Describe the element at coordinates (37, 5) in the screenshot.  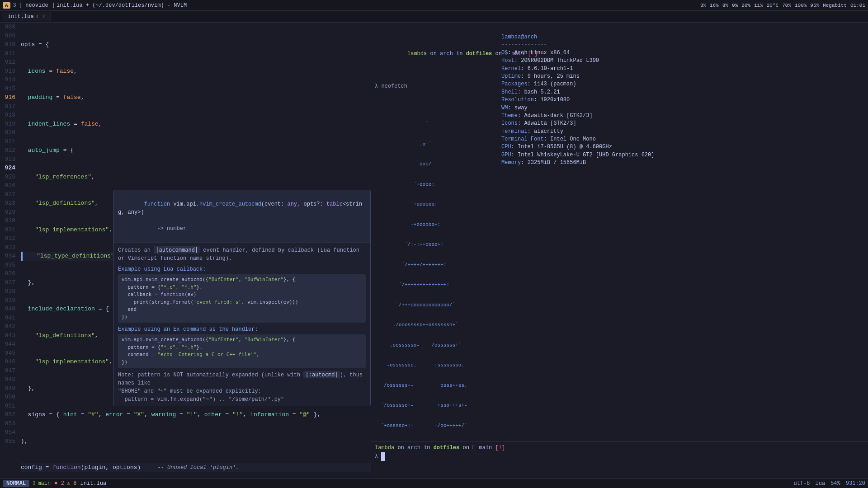
I see `neovide-label: [ neovide ]` at that location.